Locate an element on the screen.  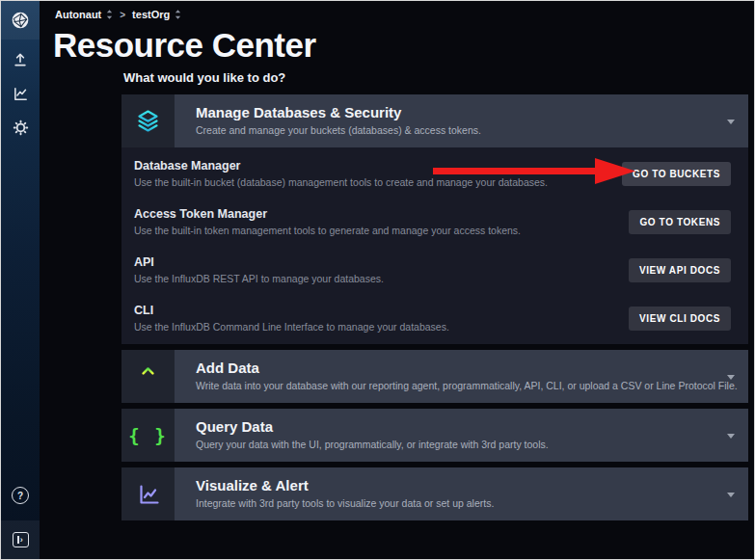
item-title: API is located at coordinates (258, 262).